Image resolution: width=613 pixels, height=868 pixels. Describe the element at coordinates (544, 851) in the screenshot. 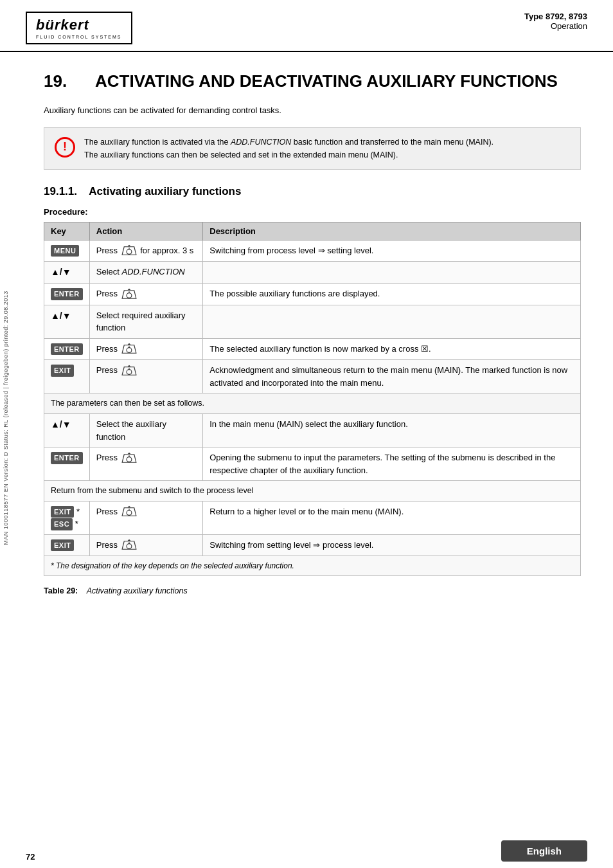

I see `language-button: English` at that location.